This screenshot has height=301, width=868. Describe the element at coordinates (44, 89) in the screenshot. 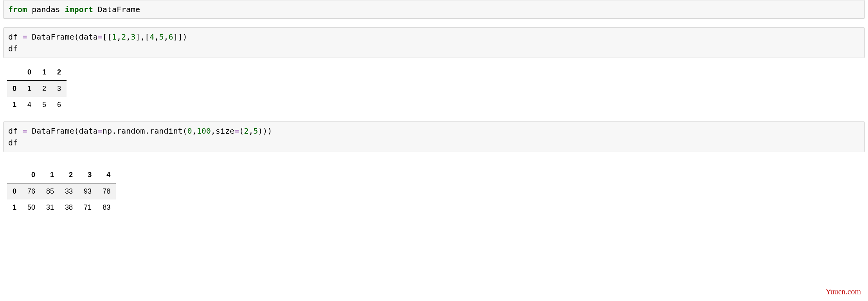

I see `table-cell: 2` at that location.